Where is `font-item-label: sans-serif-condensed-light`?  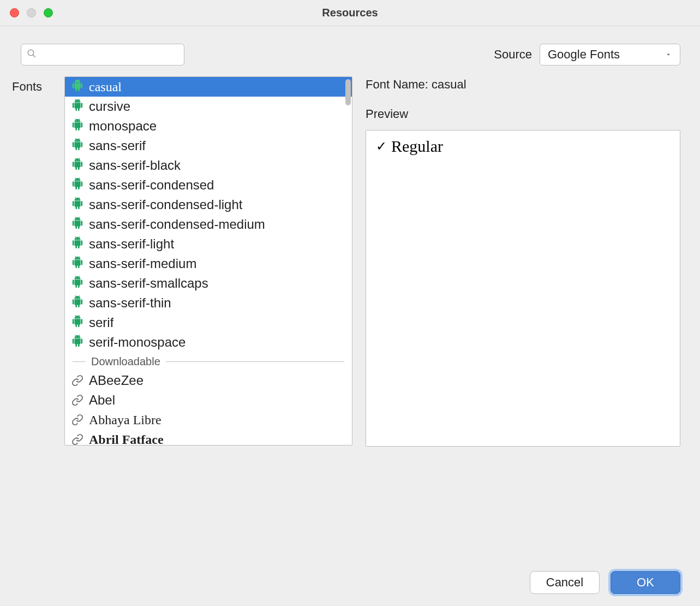
font-item-label: sans-serif-condensed-light is located at coordinates (166, 205).